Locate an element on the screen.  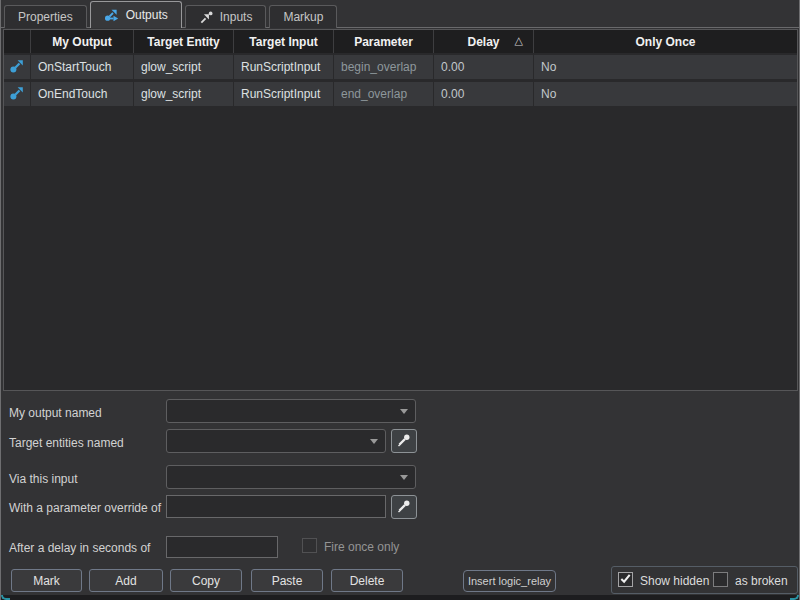
mark-button: Mark is located at coordinates (46, 580).